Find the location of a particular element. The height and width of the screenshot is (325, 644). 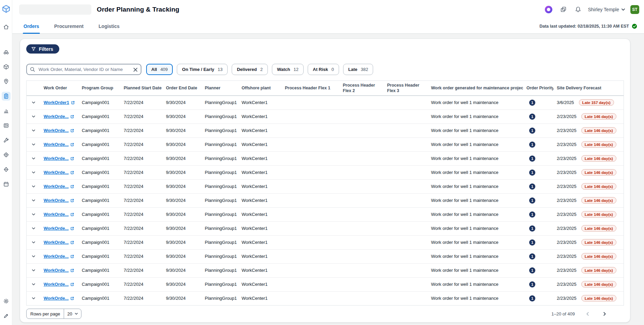

sidebar-bottom is located at coordinates (6, 308).